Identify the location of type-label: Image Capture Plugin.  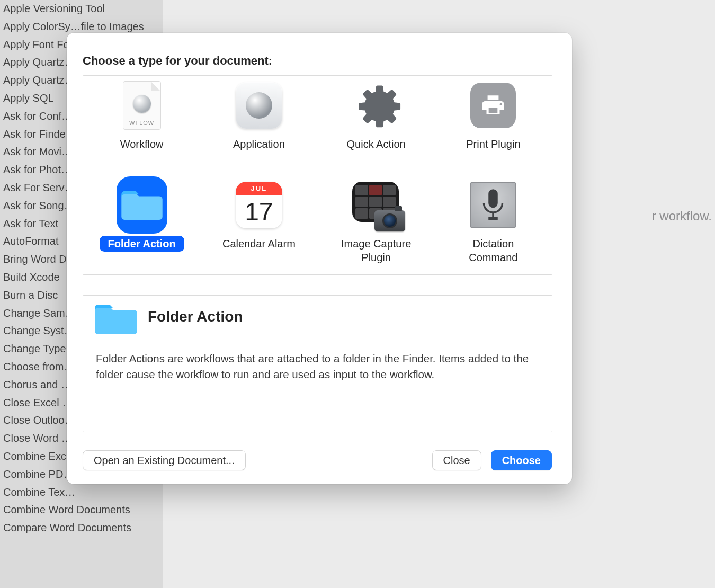
(376, 251).